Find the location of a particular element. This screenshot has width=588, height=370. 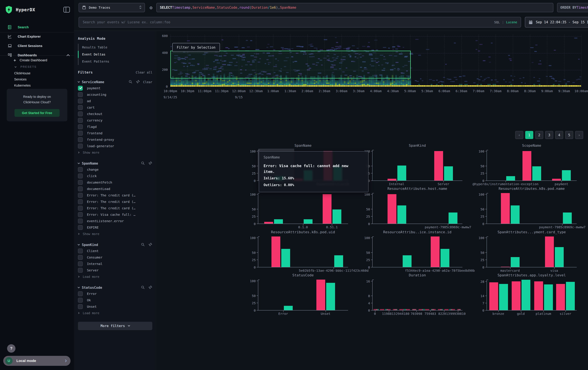

bar-group-error is located at coordinates (283, 308).